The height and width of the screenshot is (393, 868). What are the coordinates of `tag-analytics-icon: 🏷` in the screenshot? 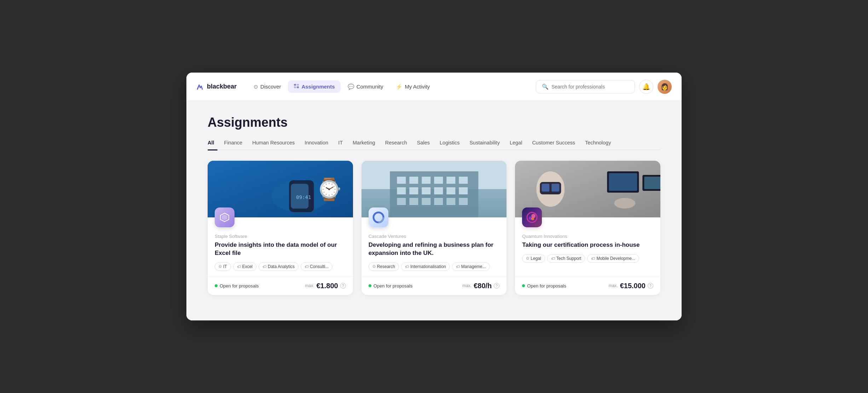 It's located at (265, 267).